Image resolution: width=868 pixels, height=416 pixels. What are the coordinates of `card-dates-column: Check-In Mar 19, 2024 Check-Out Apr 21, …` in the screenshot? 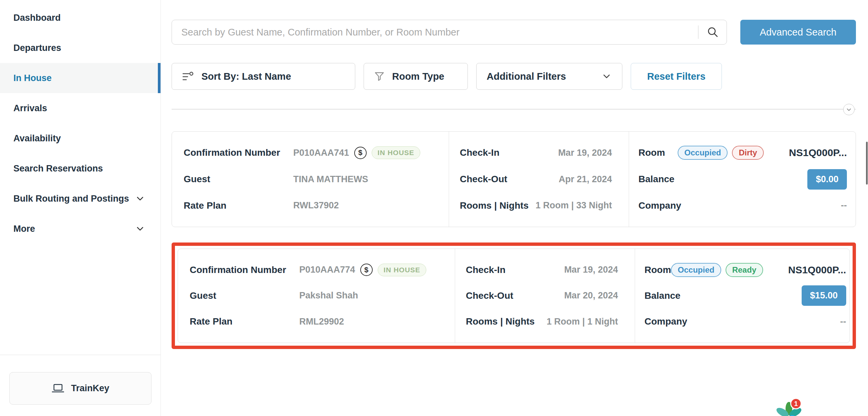 It's located at (539, 179).